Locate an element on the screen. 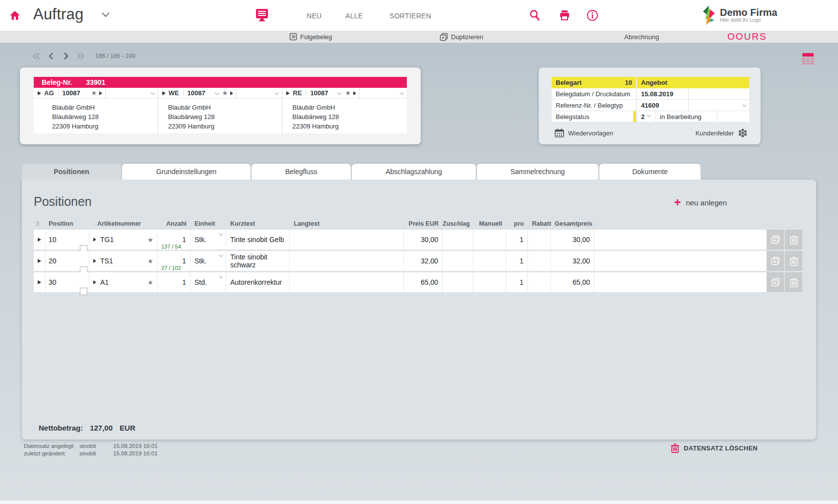 The width and height of the screenshot is (838, 504). document-list-icon is located at coordinates (262, 15).